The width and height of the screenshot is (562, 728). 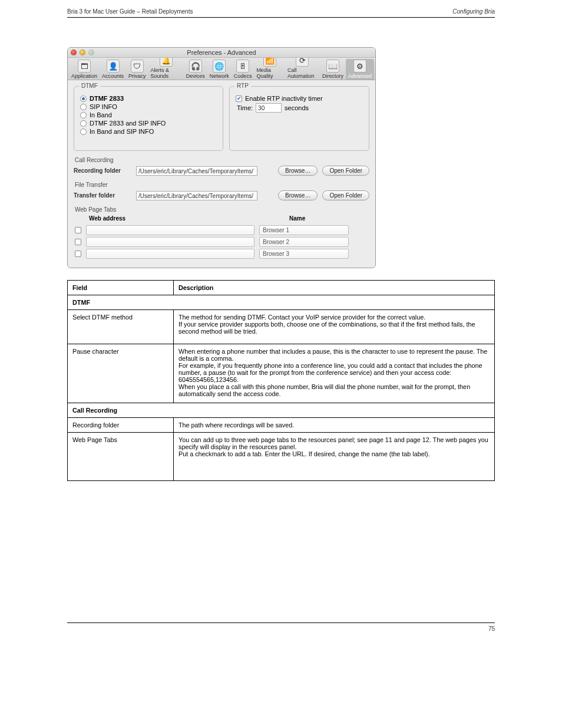 What do you see at coordinates (103, 196) in the screenshot?
I see `transfer-folder-label: Transfer folder` at bounding box center [103, 196].